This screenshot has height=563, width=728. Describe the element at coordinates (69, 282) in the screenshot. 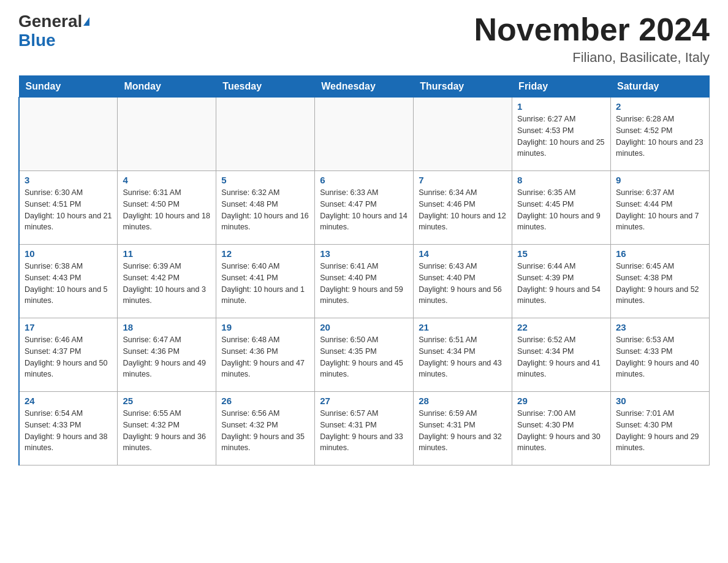

I see `calendar-cell: 10Sunrise: 6:38 AMSunset: 4:43 PMDayligh…` at that location.